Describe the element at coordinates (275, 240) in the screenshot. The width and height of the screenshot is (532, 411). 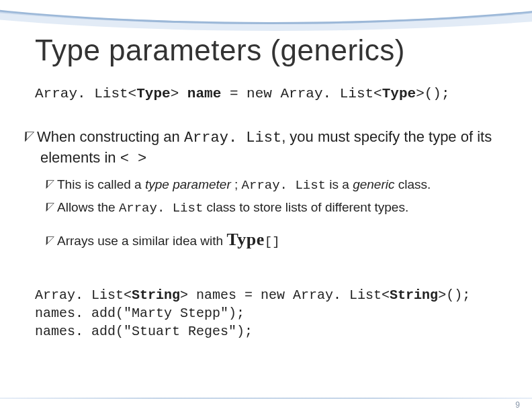
I see `bullet-level2: 𝛻Arrays use a similar idea with Type[]` at that location.